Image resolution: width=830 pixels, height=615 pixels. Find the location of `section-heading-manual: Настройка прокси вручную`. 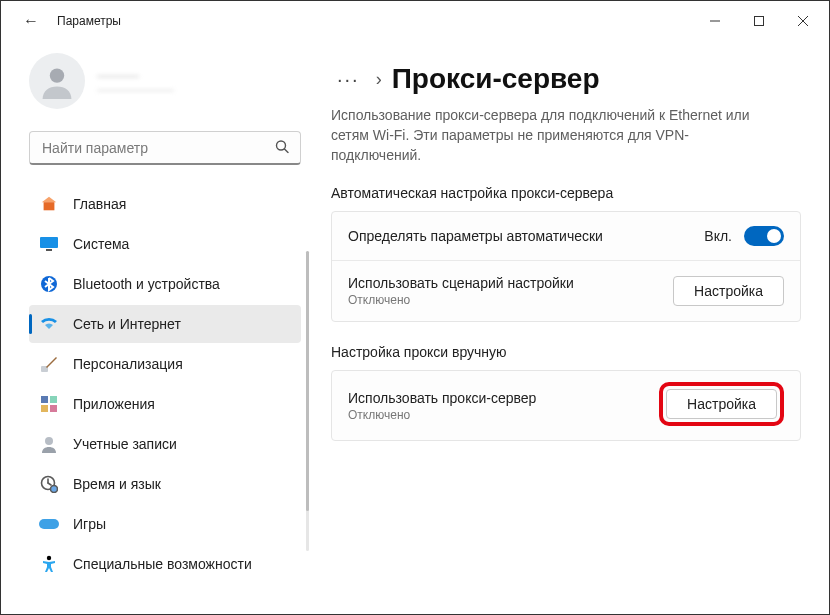

section-heading-manual: Настройка прокси вручную is located at coordinates (566, 352).